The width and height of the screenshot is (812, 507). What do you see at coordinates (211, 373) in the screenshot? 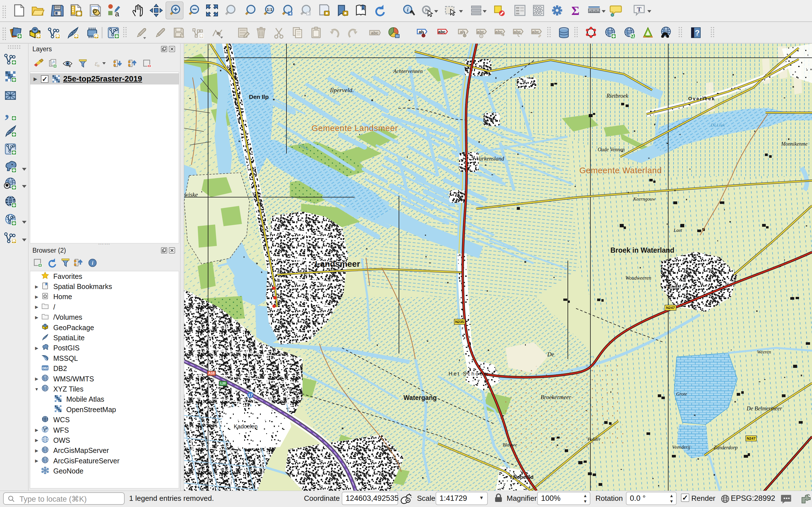
I see `svg-text: A10` at bounding box center [211, 373].